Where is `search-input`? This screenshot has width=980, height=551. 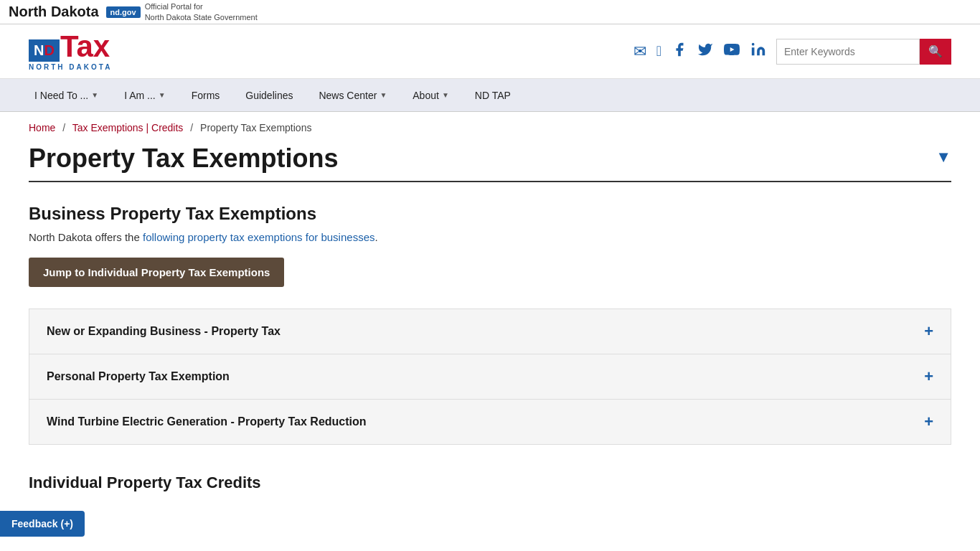
search-input is located at coordinates (848, 52).